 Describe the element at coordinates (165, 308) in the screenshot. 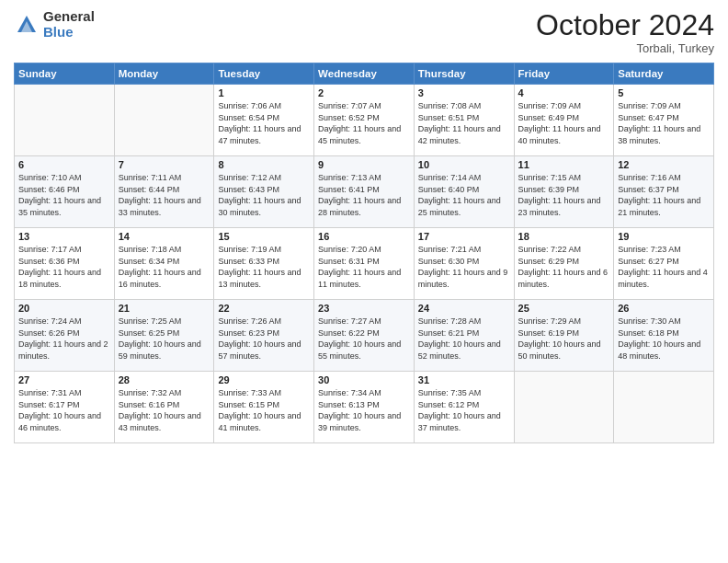

I see `day-number: 21` at that location.